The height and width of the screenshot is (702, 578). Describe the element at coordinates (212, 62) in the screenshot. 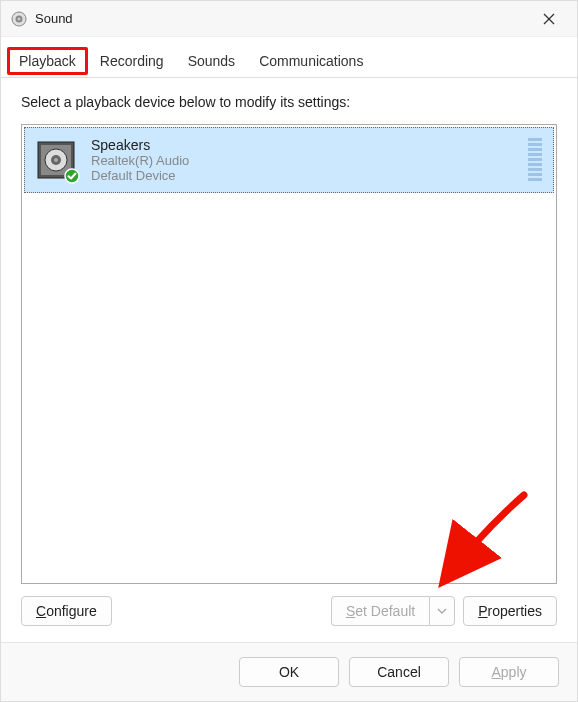

I see `tab-sounds: Sounds` at that location.